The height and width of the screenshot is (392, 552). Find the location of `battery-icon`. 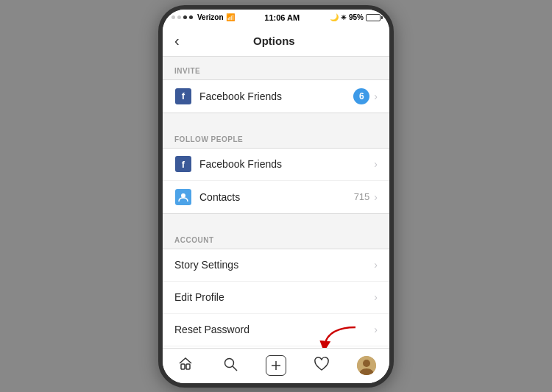

battery-icon is located at coordinates (373, 18).